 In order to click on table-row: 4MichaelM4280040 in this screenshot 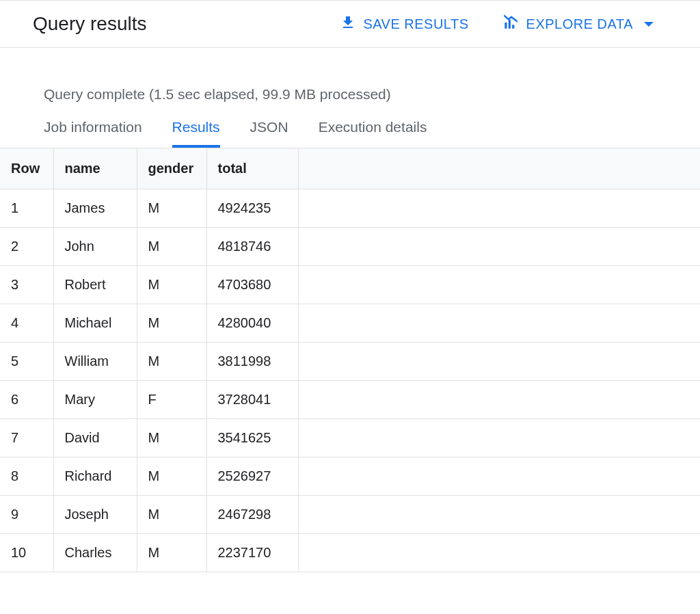, I will do `click(350, 323)`.